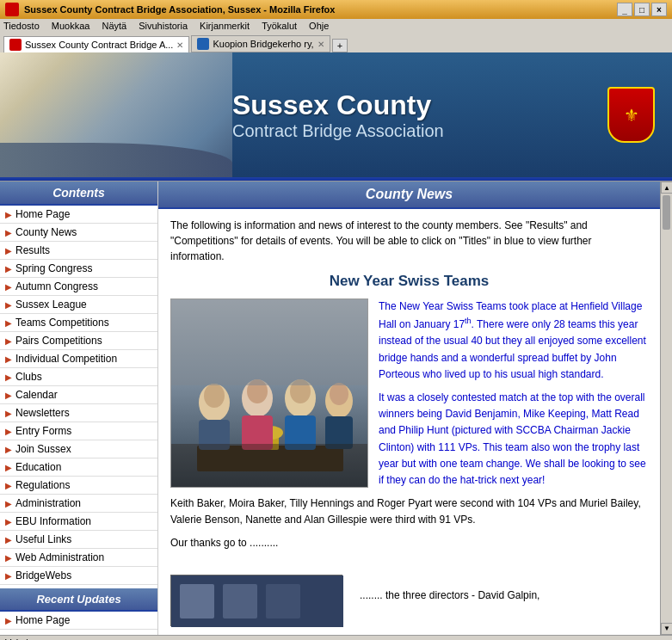 The image size is (672, 640). What do you see at coordinates (79, 413) in the screenshot?
I see `sidebar-item-newsletters: ▶ Newsletters` at bounding box center [79, 413].